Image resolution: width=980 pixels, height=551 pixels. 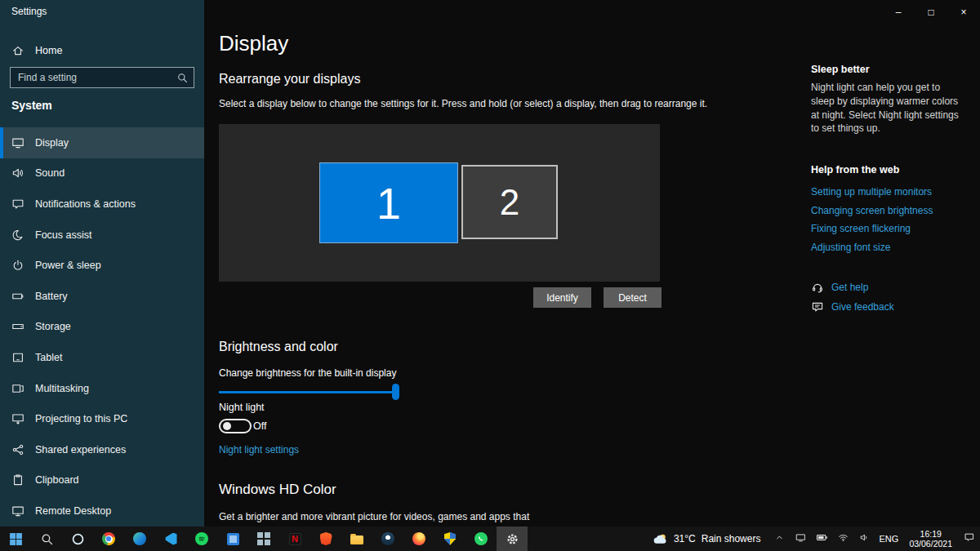 I want to click on get-help-link: Get help, so click(x=849, y=287).